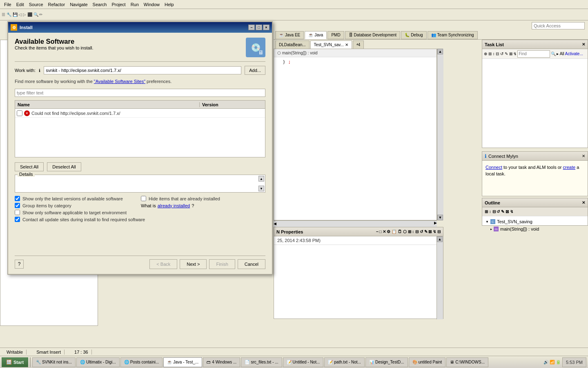 The width and height of the screenshot is (588, 368). What do you see at coordinates (140, 182) in the screenshot?
I see `details-content` at bounding box center [140, 182].